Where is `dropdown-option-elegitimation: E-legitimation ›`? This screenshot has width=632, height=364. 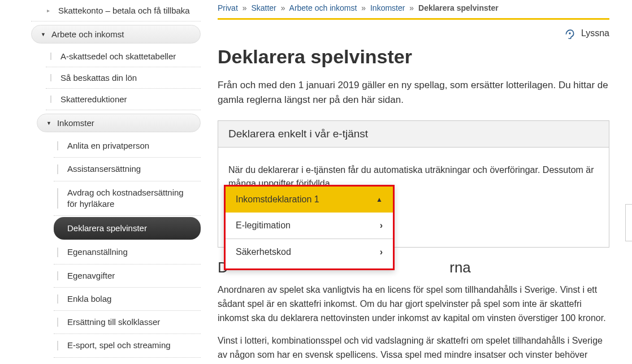 dropdown-option-elegitimation: E-legitimation › is located at coordinates (309, 226).